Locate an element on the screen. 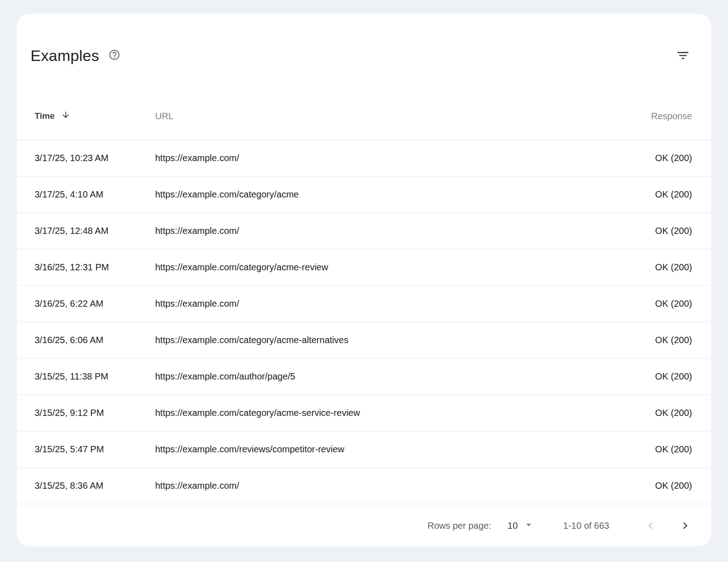 Image resolution: width=728 pixels, height=562 pixels. cell-time: 3/15/25, 8:36 AM is located at coordinates (95, 486).